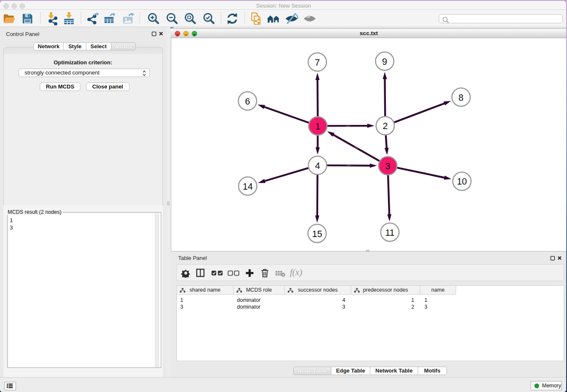 The width and height of the screenshot is (567, 392). I want to click on svg-text: 14, so click(248, 187).